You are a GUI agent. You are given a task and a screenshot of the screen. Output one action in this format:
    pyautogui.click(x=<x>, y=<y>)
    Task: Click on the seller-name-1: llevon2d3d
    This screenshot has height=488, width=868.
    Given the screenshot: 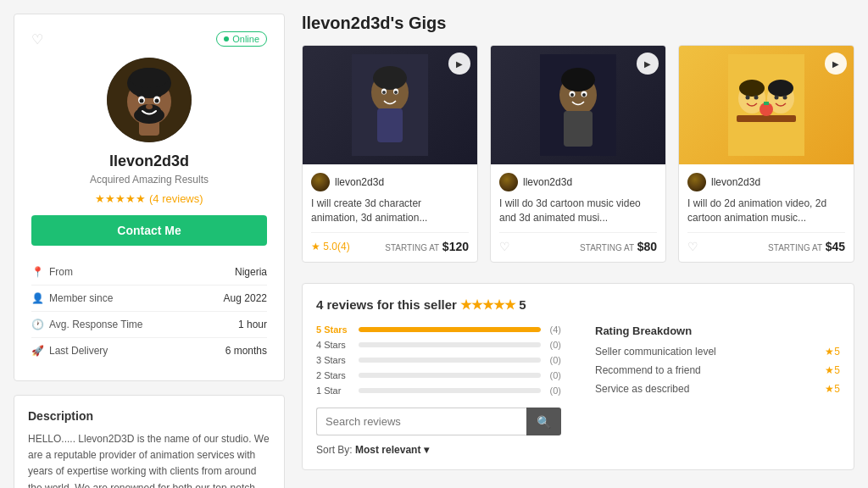 What is the action you would take?
    pyautogui.click(x=359, y=182)
    